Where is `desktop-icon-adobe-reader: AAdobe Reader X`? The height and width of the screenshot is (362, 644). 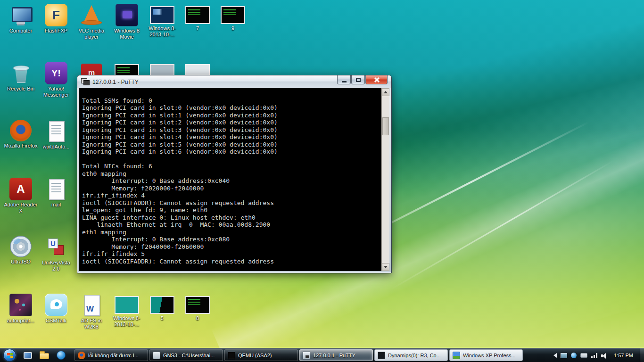 desktop-icon-adobe-reader: AAdobe Reader X is located at coordinates (21, 196).